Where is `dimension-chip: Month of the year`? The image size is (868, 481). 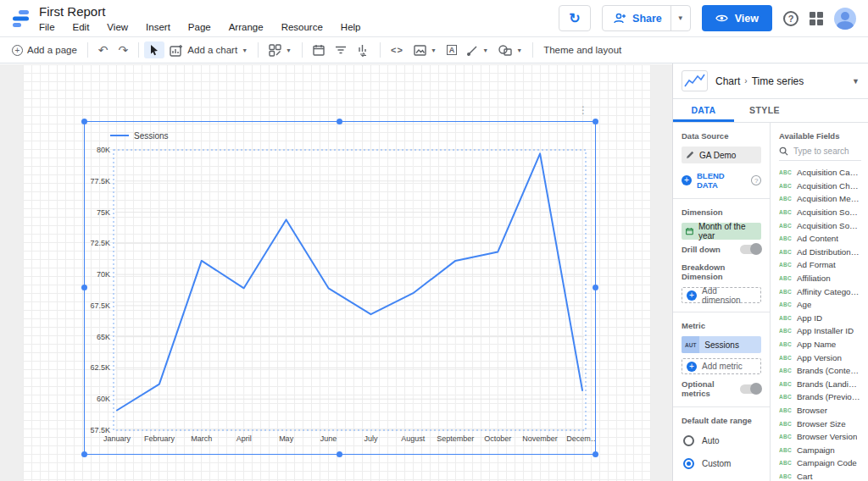
dimension-chip: Month of the year is located at coordinates (721, 231).